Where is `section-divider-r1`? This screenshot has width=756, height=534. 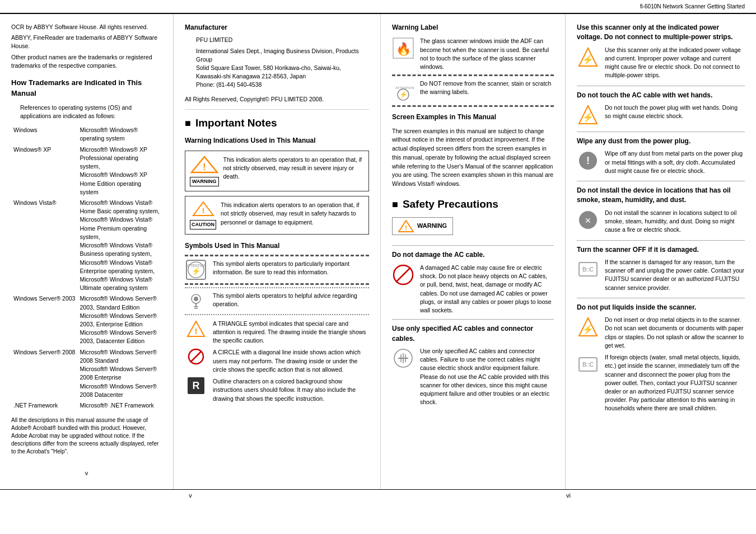
section-divider-r1 is located at coordinates (661, 86).